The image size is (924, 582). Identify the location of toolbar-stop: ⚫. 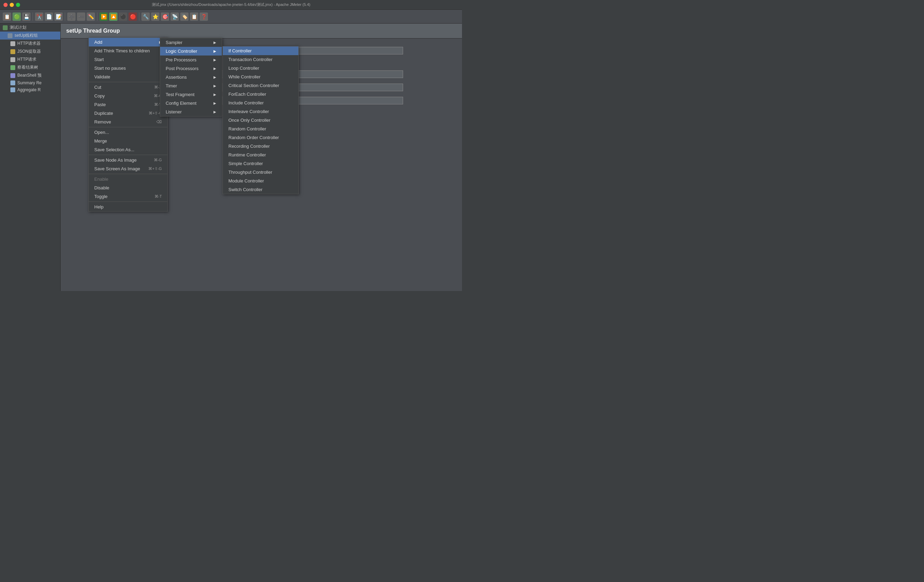
(123, 17).